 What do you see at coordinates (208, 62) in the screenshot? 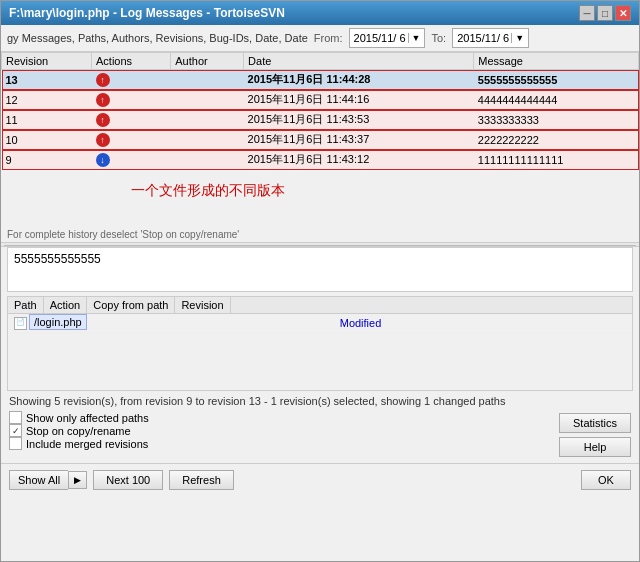
I see `col-author: Author` at bounding box center [208, 62].